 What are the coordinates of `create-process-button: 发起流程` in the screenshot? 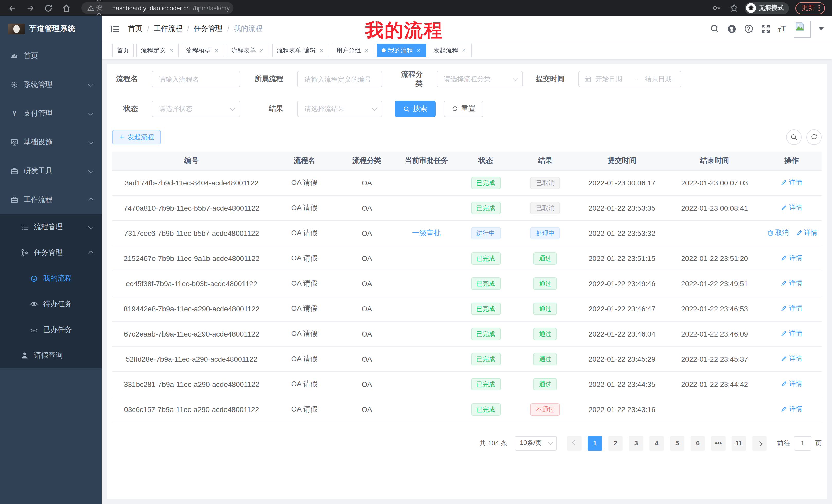 It's located at (136, 137).